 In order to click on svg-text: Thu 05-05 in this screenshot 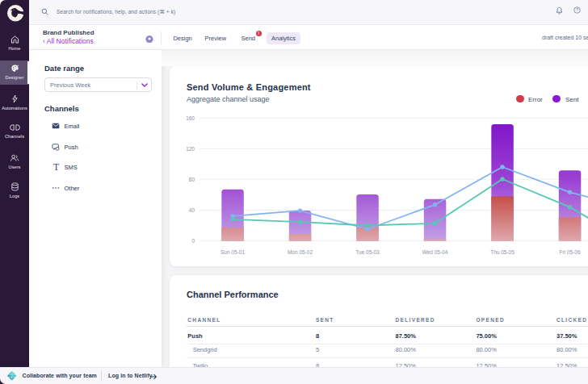, I will do `click(502, 252)`.